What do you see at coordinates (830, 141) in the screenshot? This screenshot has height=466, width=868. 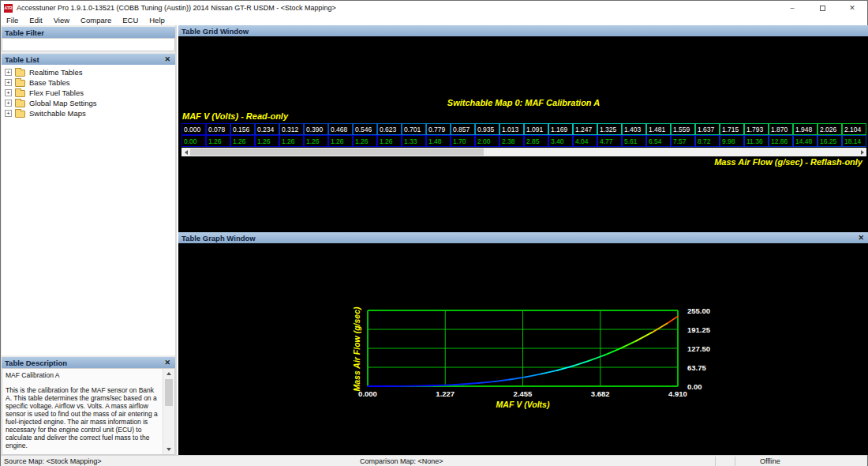 I see `grid-data-cell: 16.25` at bounding box center [830, 141].